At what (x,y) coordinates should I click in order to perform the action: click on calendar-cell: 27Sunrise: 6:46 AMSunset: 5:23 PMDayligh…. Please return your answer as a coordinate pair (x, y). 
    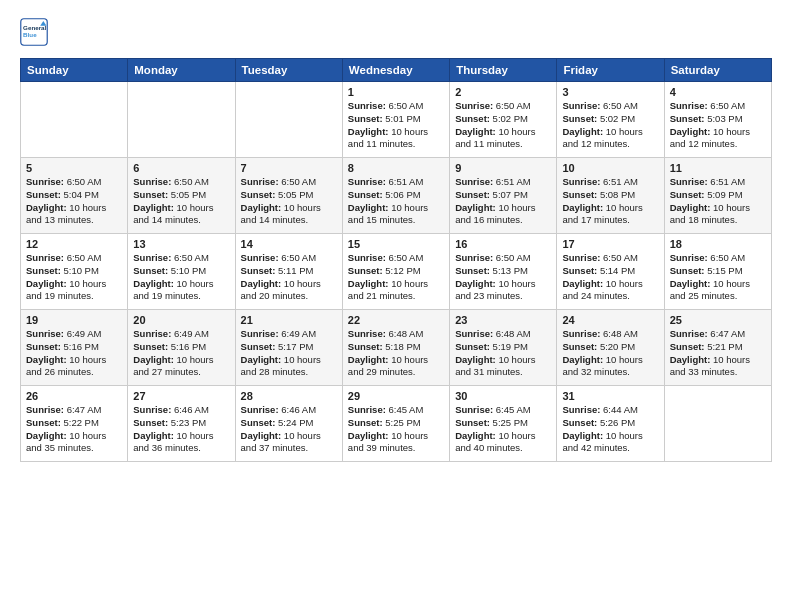
    Looking at the image, I should click on (182, 424).